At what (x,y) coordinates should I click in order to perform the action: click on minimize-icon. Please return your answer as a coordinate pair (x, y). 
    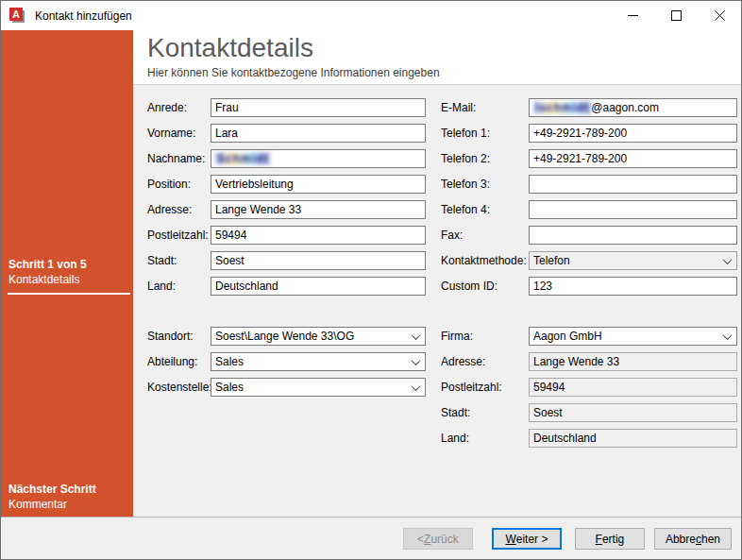
    Looking at the image, I should click on (632, 15).